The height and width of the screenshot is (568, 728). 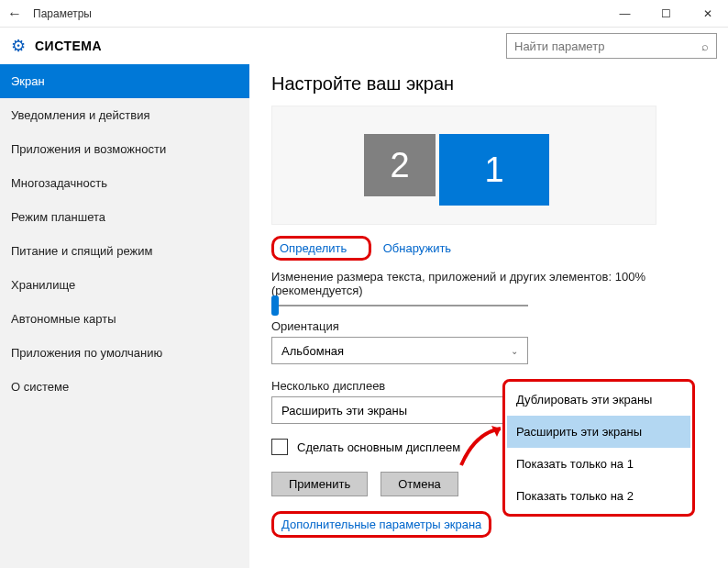 I want to click on scale-label: Изменение размера текста, приложений и д…, so click(x=489, y=284).